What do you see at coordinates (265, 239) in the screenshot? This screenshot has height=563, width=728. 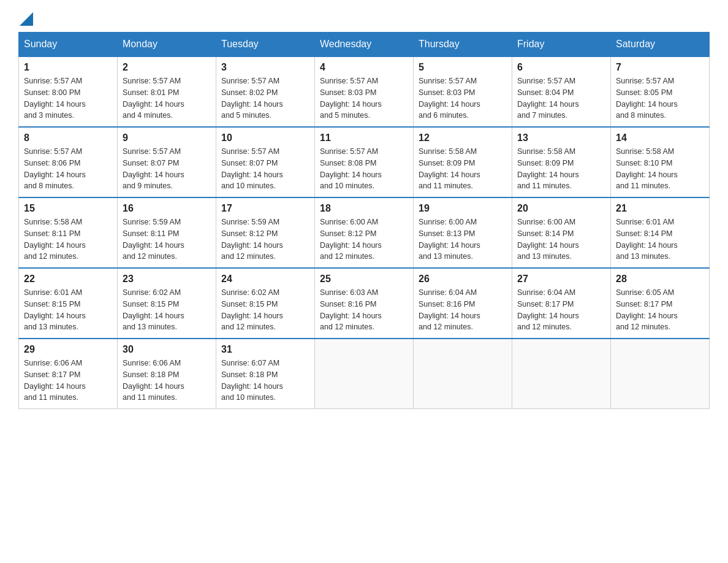 I see `day-info: Sunrise: 5:59 AM Sunset: 8:12 PM Dayligh…` at bounding box center [265, 239].